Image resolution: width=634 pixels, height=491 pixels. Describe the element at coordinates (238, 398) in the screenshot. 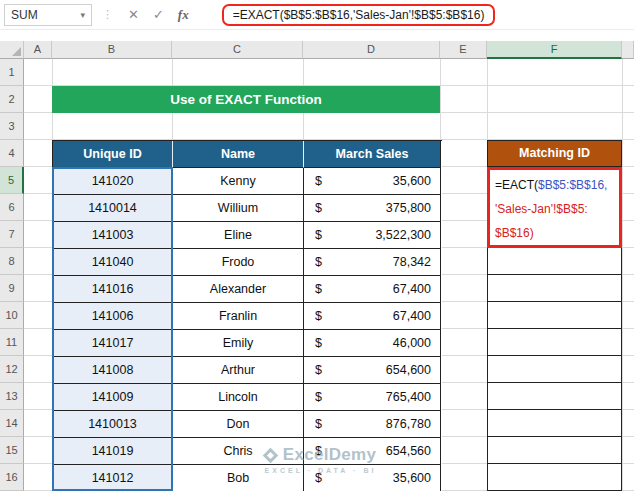

I see `name-cell: Lincoln` at that location.